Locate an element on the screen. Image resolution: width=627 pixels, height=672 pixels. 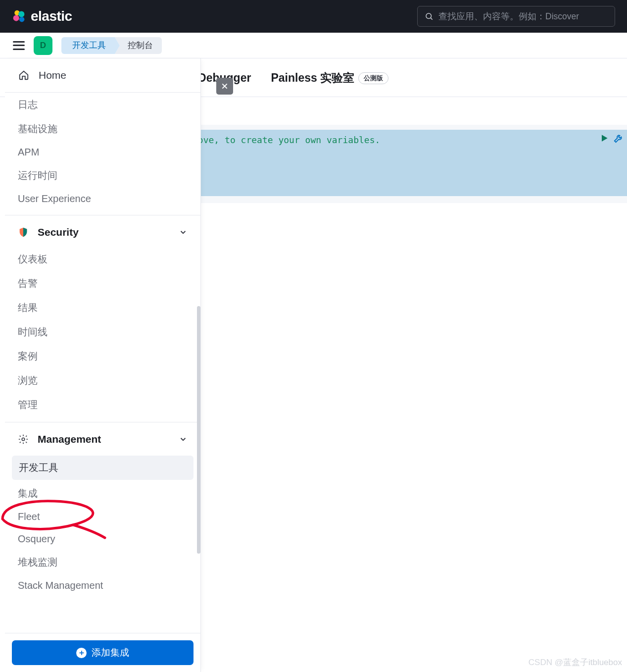
nav-item-alerts: 告警 is located at coordinates (103, 283).